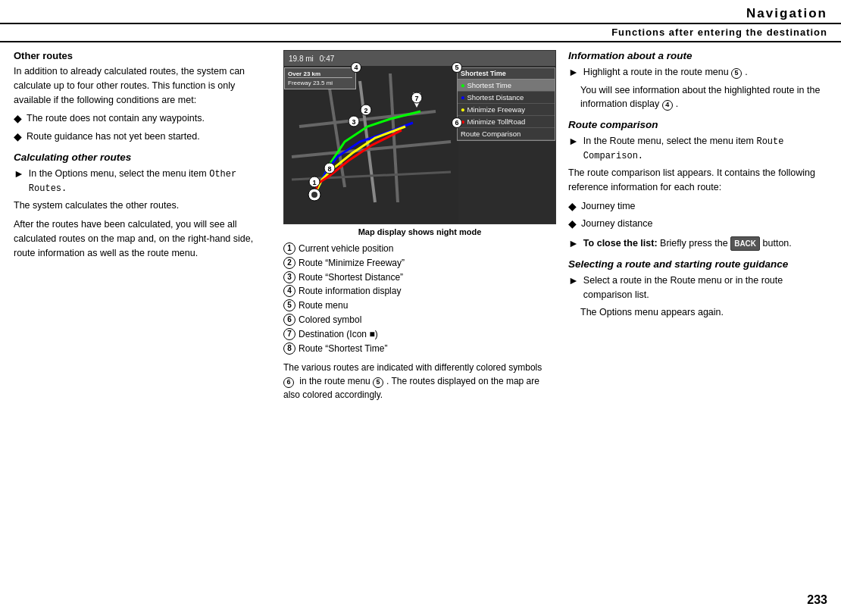 The height and width of the screenshot is (616, 841). Describe the element at coordinates (665, 73) in the screenshot. I see `info-route-arrow-text: Highlight a route in the route menu 5.` at that location.